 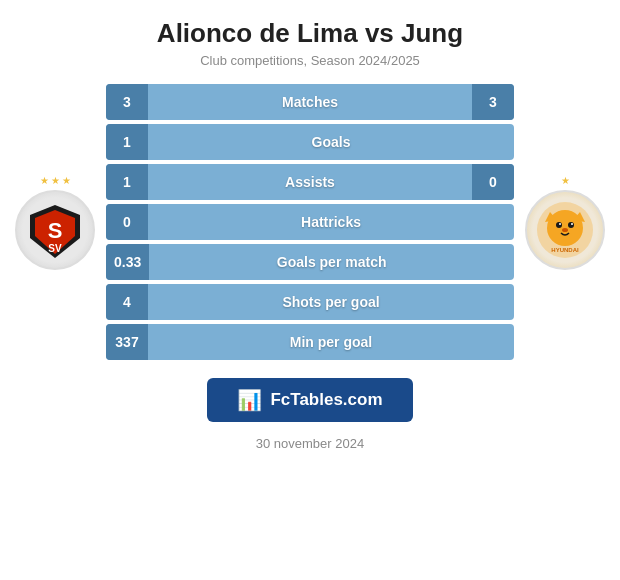 I want to click on stat-left-value: 0, so click(x=127, y=222).